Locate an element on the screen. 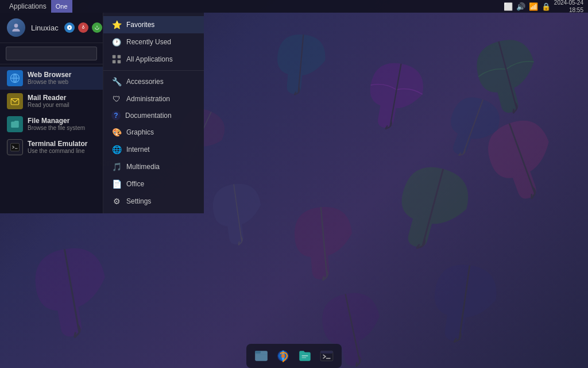 The width and height of the screenshot is (588, 368). pinned-app-terminal: Terminal Emulator Use the command line is located at coordinates (52, 147).